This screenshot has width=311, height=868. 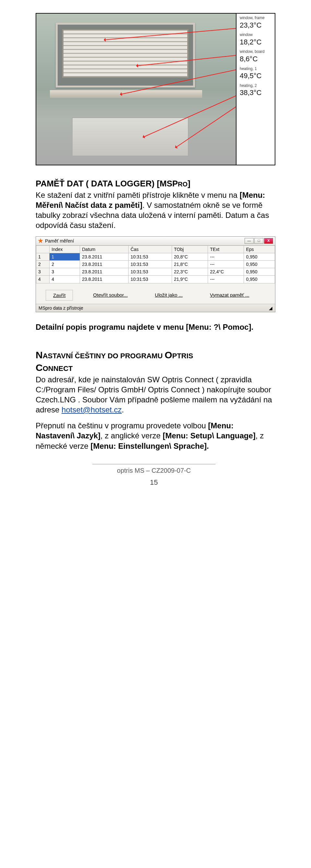 What do you see at coordinates (190, 257) in the screenshot?
I see `cell: 20,8°C` at bounding box center [190, 257].